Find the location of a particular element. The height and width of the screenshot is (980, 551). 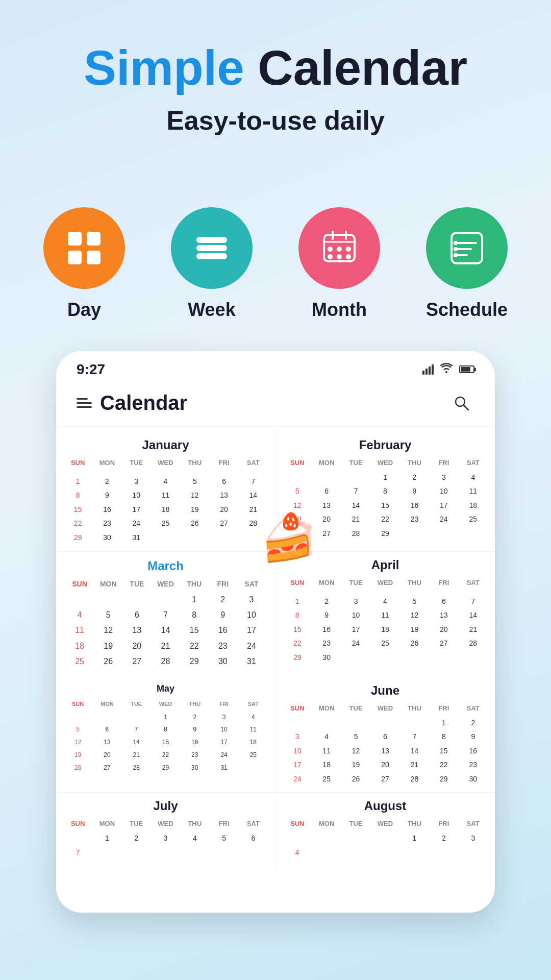

status-time: 9:27 is located at coordinates (91, 370).